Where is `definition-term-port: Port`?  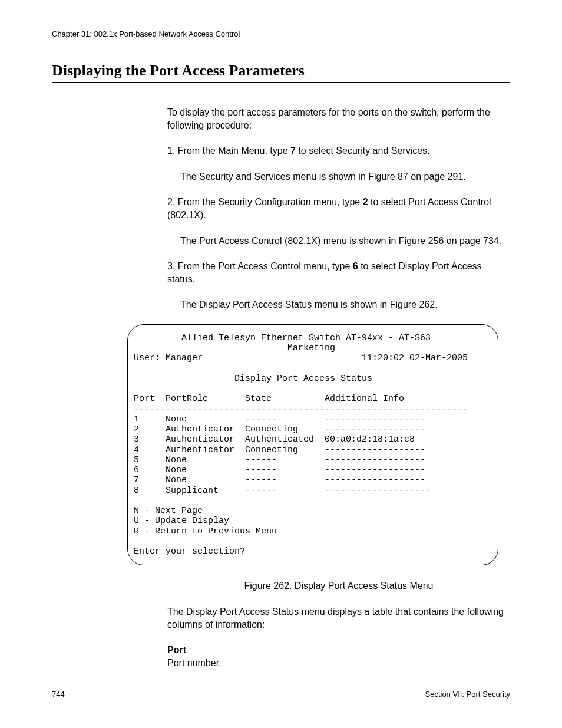 definition-term-port: Port is located at coordinates (339, 650).